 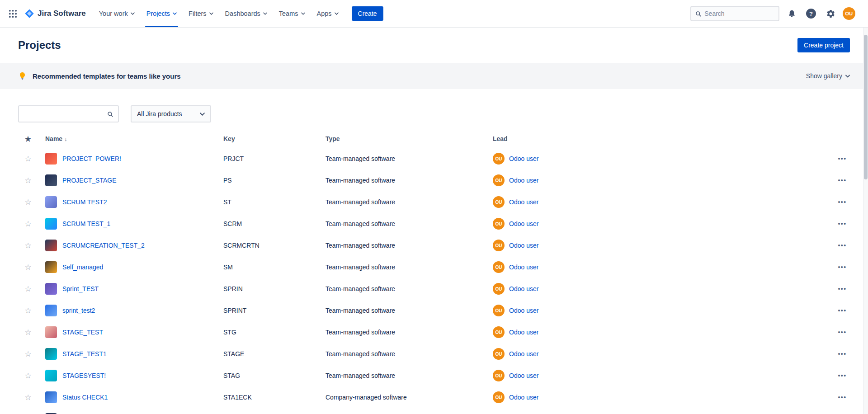 I want to click on jira-logo: Jira Software, so click(x=57, y=14).